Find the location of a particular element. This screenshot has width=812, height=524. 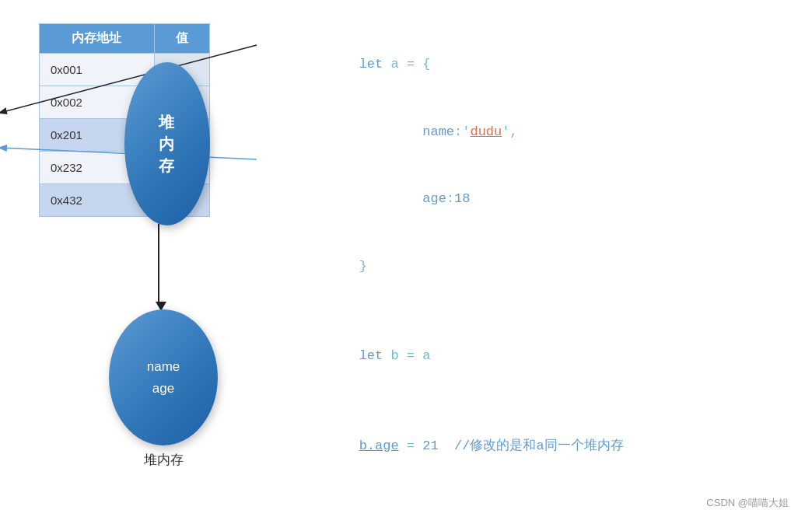

prop-name: name is located at coordinates (439, 132).